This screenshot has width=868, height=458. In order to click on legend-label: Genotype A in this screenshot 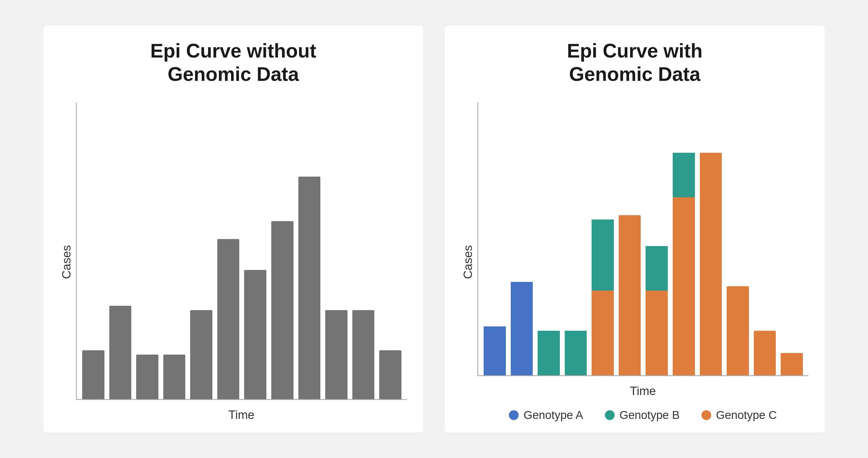, I will do `click(553, 415)`.